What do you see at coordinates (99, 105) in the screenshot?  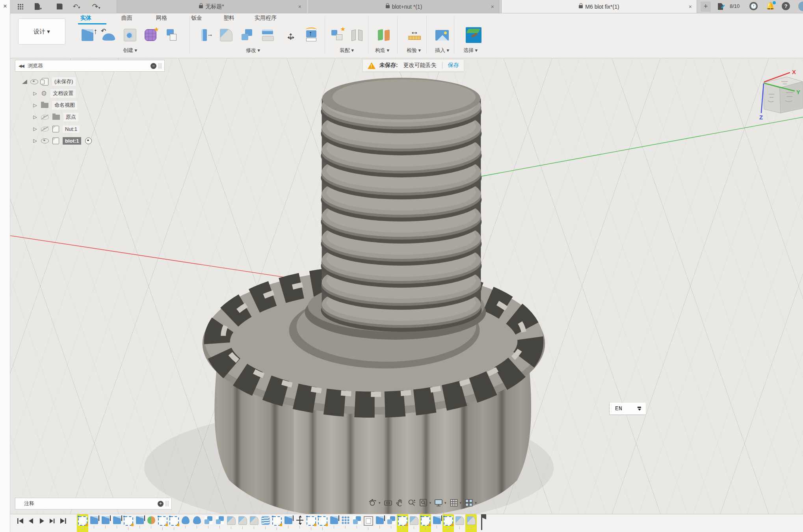 I see `browser-row-named-views: ▷ 命名视图` at bounding box center [99, 105].